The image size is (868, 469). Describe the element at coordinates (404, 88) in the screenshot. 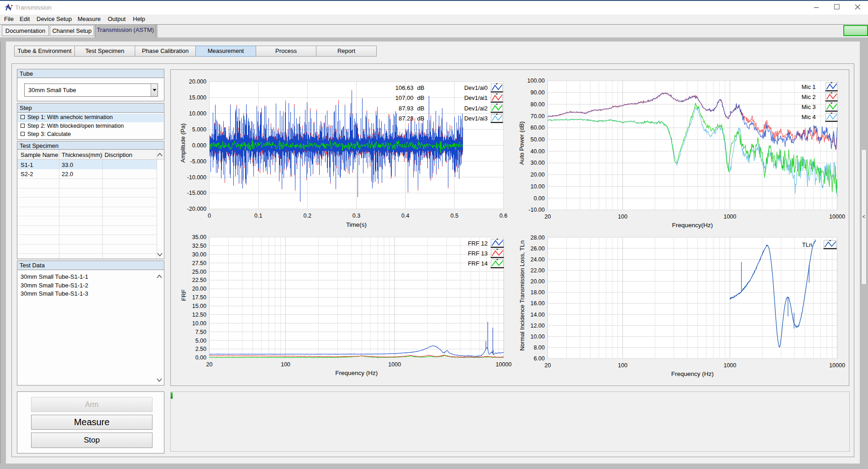

I see `svg-text: 106.63` at that location.